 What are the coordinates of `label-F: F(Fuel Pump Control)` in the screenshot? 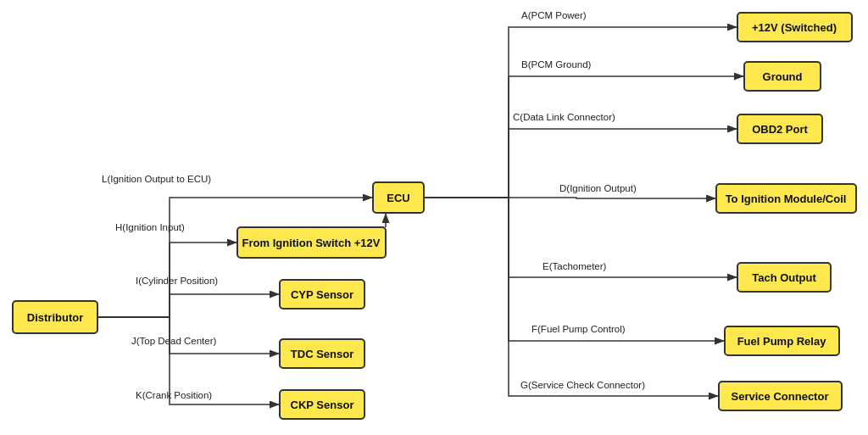 It's located at (578, 329).